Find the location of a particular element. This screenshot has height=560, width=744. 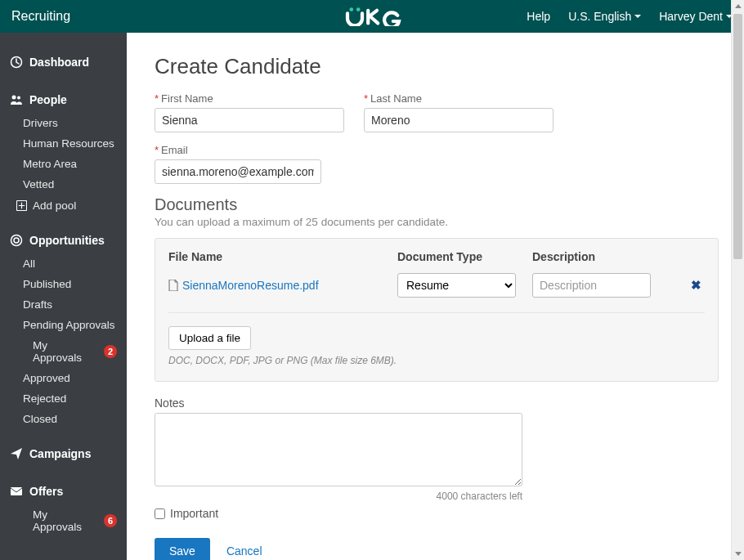

chars-left: 4000 characters left is located at coordinates (338, 496).